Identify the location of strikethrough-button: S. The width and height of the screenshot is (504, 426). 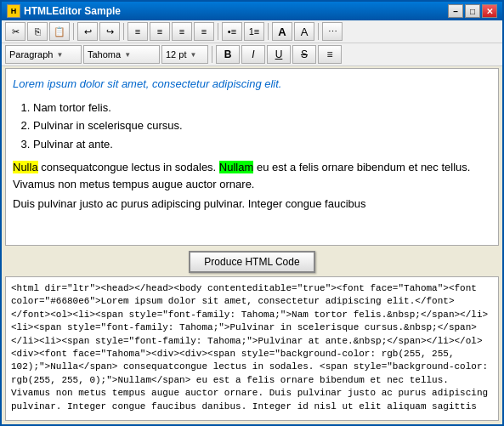
(304, 54).